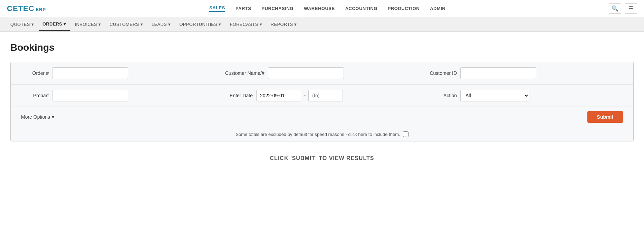  What do you see at coordinates (26, 9) in the screenshot?
I see `logo: CETECERP` at bounding box center [26, 9].